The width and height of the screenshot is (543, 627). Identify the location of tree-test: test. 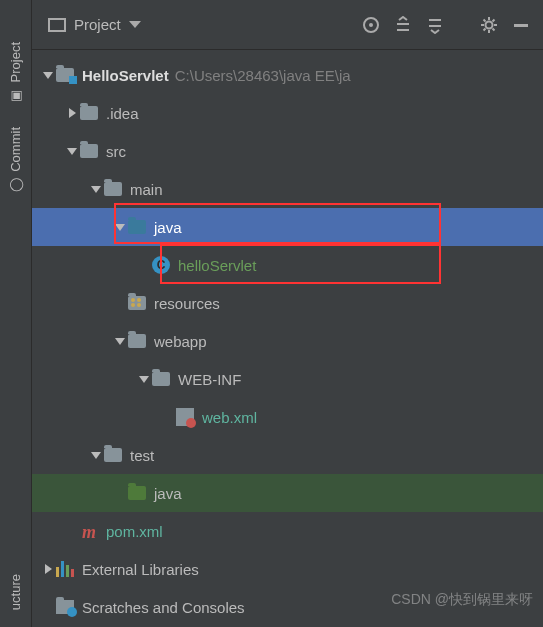
(288, 455).